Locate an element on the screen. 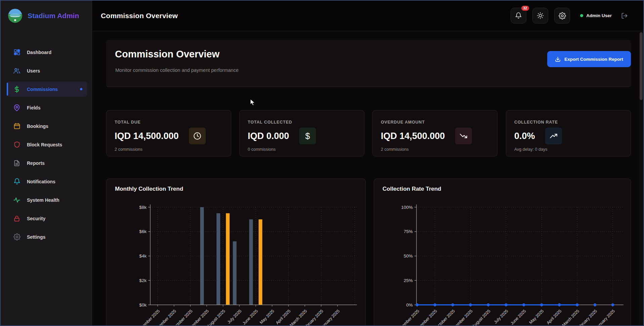 The image size is (644, 326). stat-label: TOTAL DUE is located at coordinates (173, 122).